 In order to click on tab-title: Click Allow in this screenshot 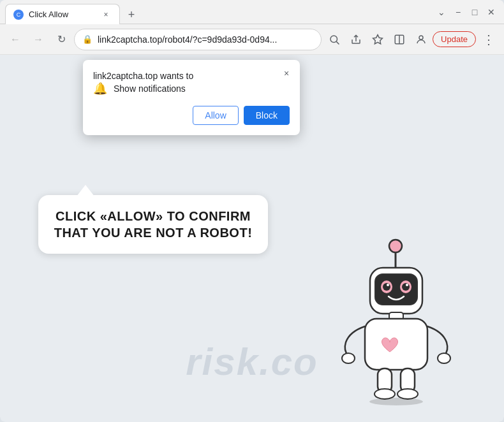, I will do `click(62, 14)`.